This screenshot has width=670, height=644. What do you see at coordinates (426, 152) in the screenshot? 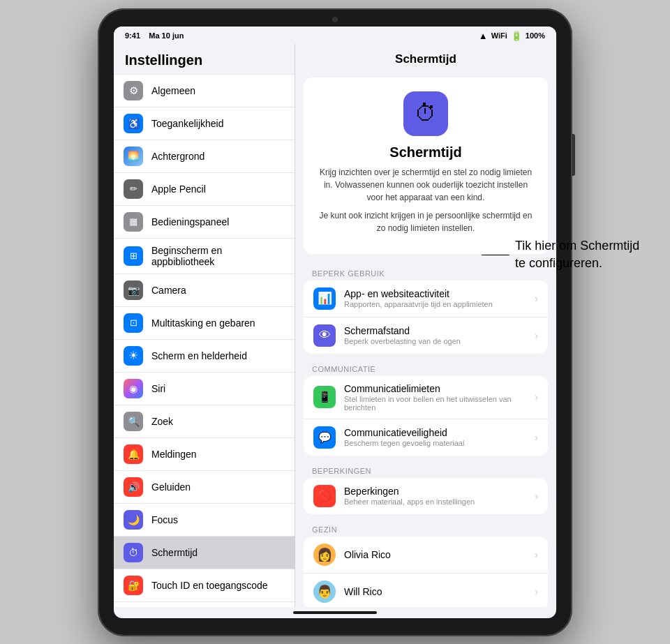
I see `hero-title: Schermtijd` at bounding box center [426, 152].